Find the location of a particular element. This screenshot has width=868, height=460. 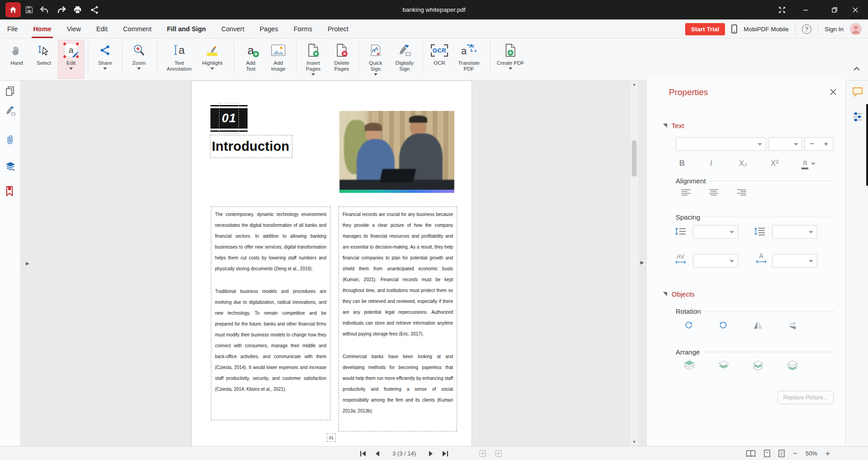

zoom-tool-button: Zoom is located at coordinates (139, 59).